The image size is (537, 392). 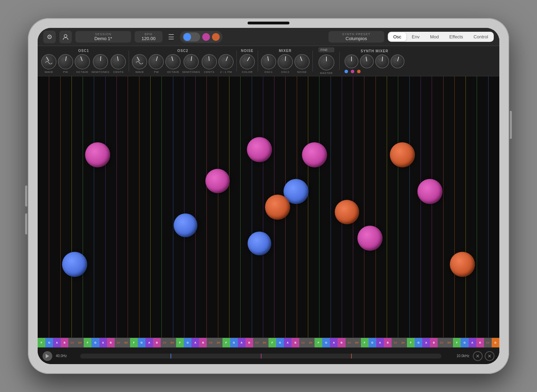 What do you see at coordinates (242, 342) in the screenshot?
I see `piano-key-26: A` at bounding box center [242, 342].